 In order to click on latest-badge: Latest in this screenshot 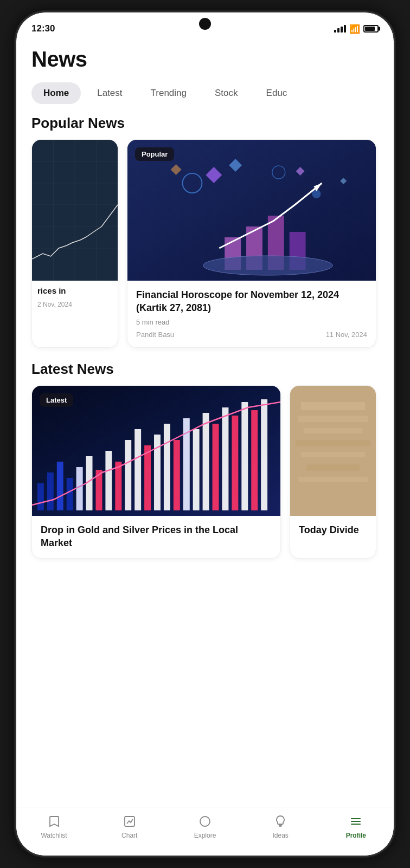, I will do `click(56, 400)`.